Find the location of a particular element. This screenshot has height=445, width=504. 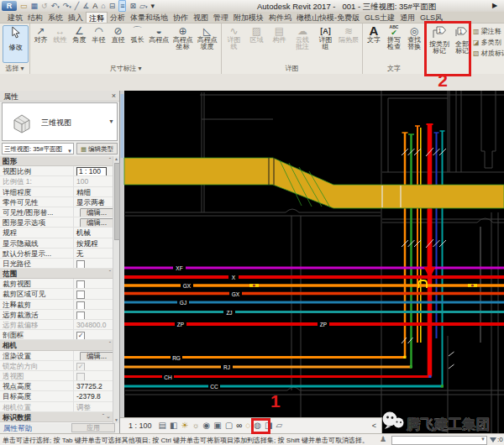

tab-analyze: 分析 is located at coordinates (118, 17).